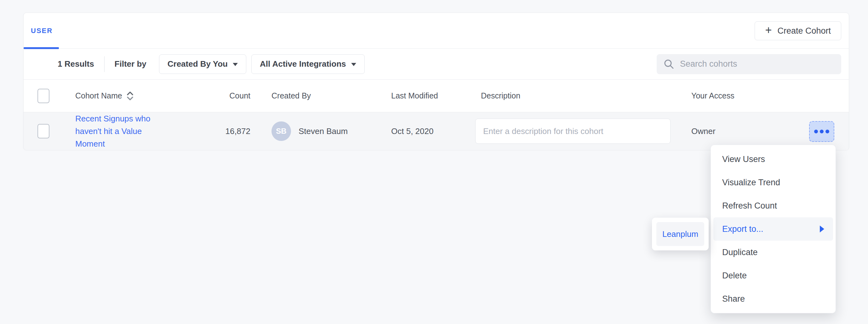  What do you see at coordinates (104, 64) in the screenshot?
I see `divider` at bounding box center [104, 64].